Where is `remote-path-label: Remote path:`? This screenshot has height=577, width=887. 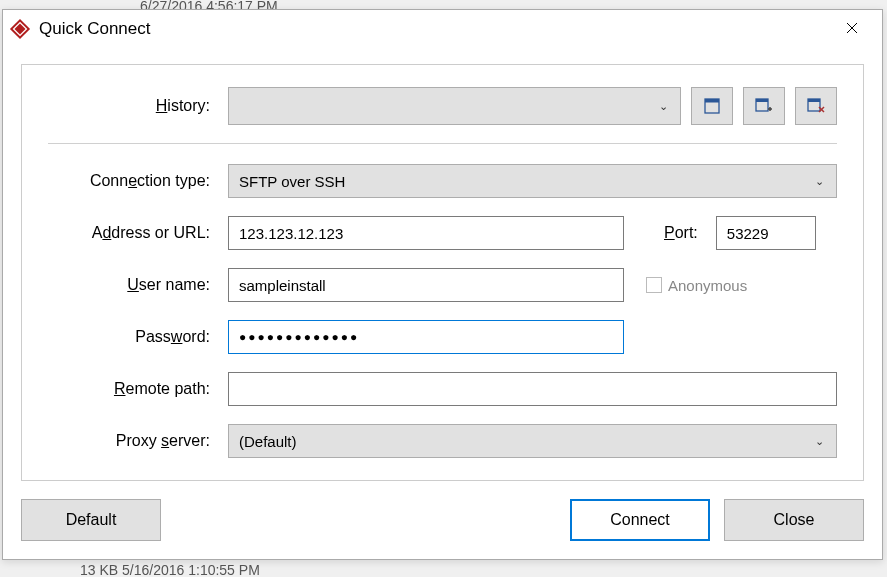 remote-path-label: Remote path: is located at coordinates (138, 389).